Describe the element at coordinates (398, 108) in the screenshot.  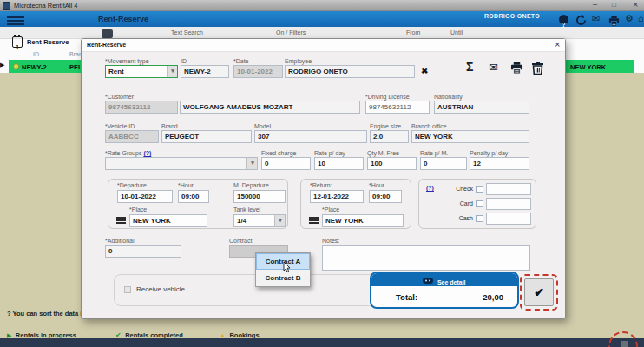
I see `driving-license-field: 98745632112` at that location.